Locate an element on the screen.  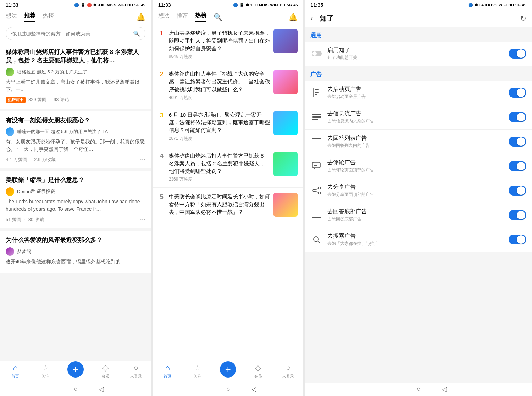
tab-hot-1: 热榜 is located at coordinates (48, 17).